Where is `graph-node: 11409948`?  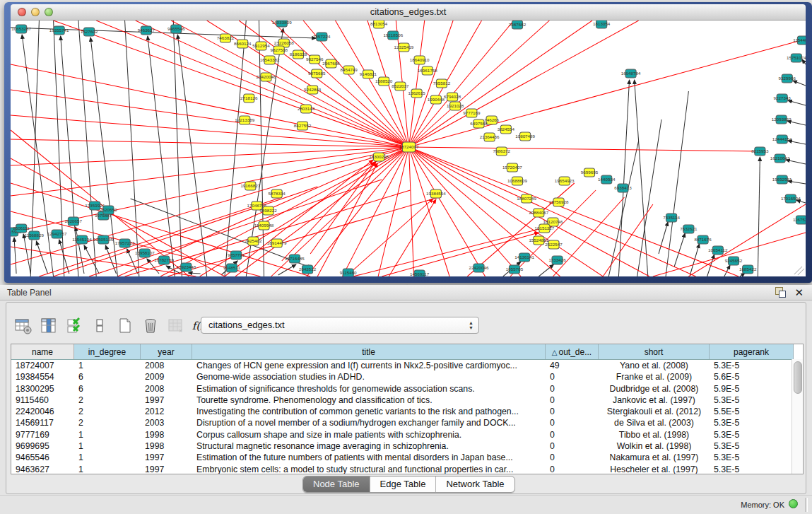 graph-node: 11409948 is located at coordinates (264, 226).